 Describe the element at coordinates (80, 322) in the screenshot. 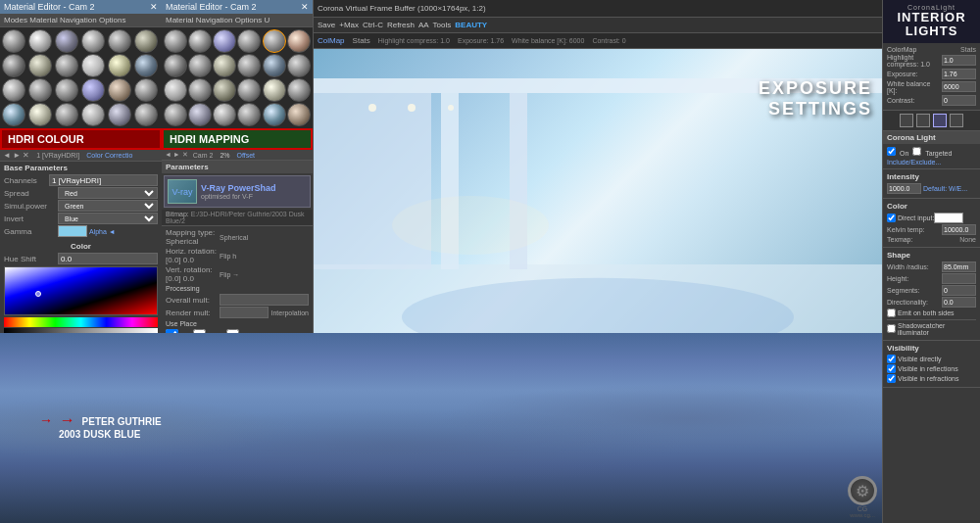

I see `hue-bar` at that location.